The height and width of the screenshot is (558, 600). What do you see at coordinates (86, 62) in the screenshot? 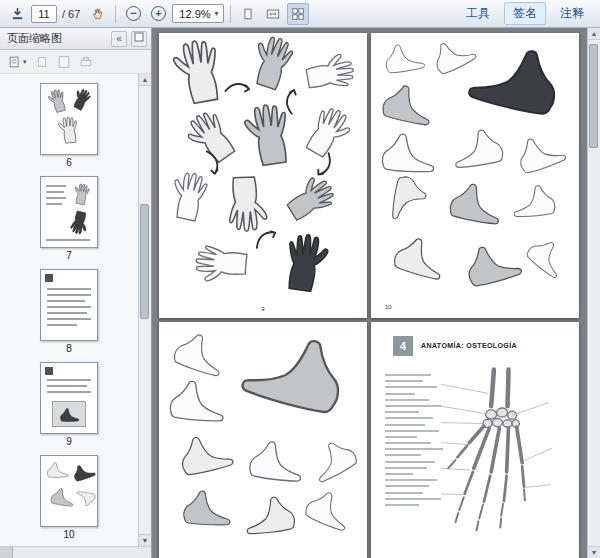
I see `print-pages-button` at bounding box center [86, 62].